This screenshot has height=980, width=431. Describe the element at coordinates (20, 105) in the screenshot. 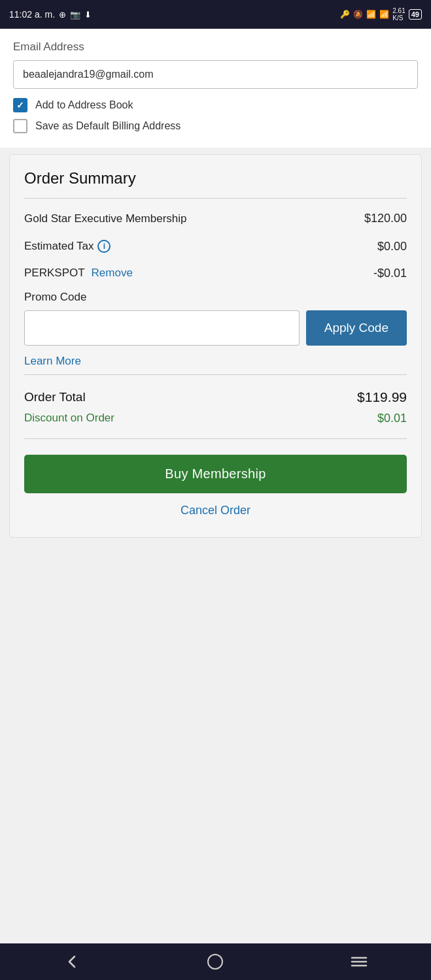

I see `add-to-address-book-checkbox` at that location.